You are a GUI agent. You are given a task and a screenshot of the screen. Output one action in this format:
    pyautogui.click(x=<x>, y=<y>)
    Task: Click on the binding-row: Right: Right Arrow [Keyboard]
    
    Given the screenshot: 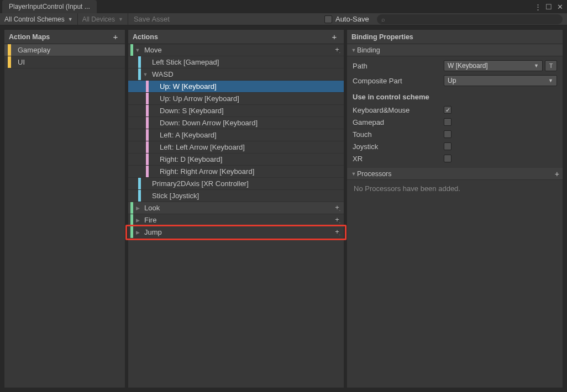 What is the action you would take?
    pyautogui.click(x=236, y=172)
    